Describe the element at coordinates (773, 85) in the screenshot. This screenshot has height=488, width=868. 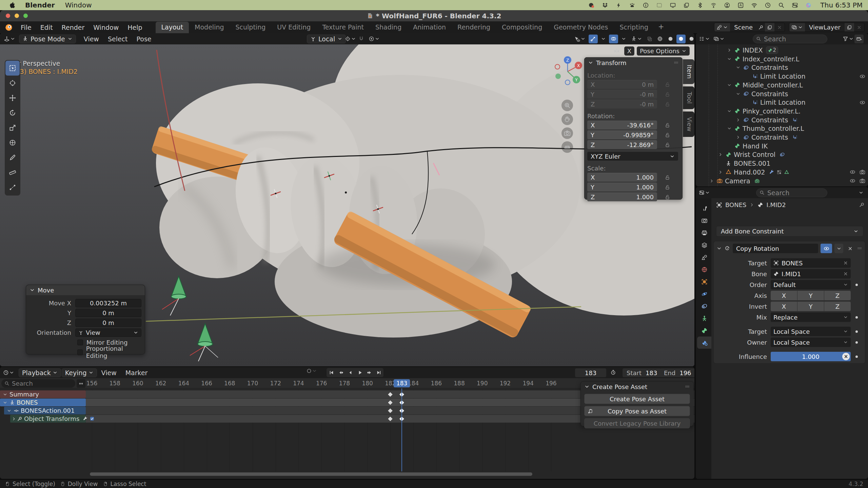
I see `outliner-item-label: Middle_controller.L` at that location.